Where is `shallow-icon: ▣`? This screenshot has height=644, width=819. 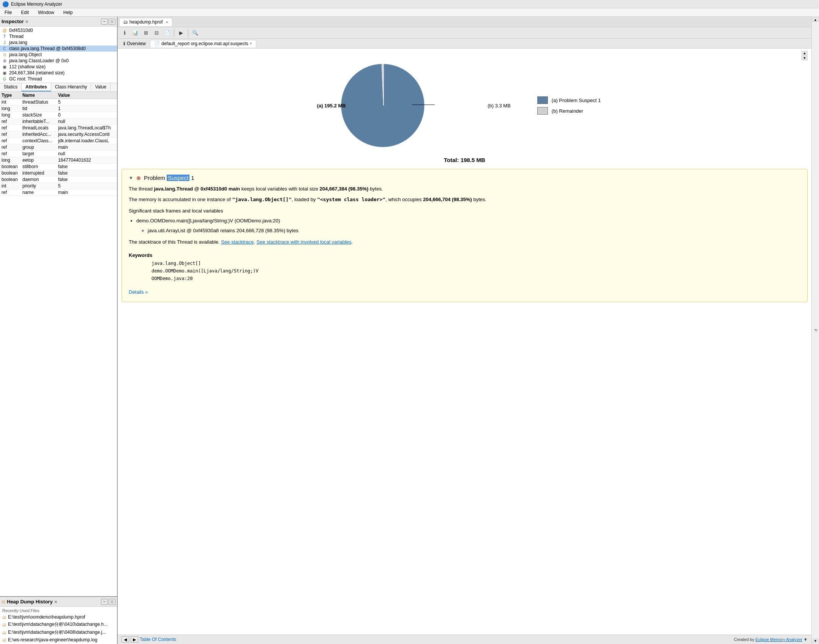
shallow-icon: ▣ is located at coordinates (5, 67).